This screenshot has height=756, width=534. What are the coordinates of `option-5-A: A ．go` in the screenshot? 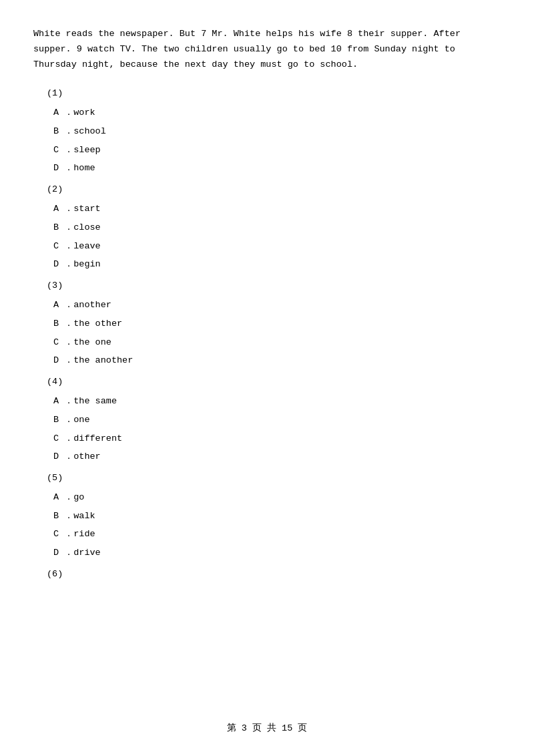 It's located at (277, 498).